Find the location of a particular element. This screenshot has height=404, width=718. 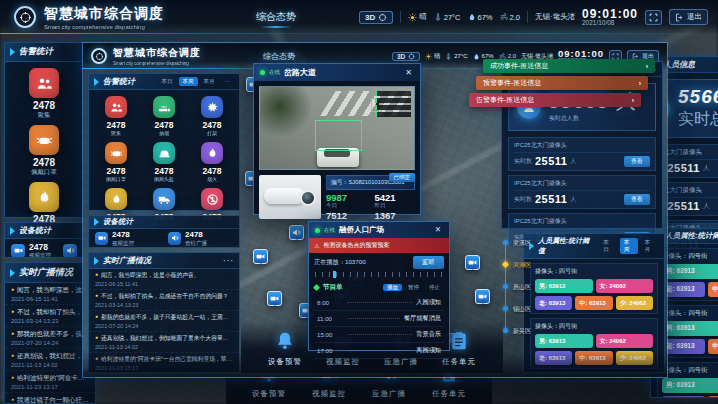

control-pause: 暂停 is located at coordinates (414, 288).